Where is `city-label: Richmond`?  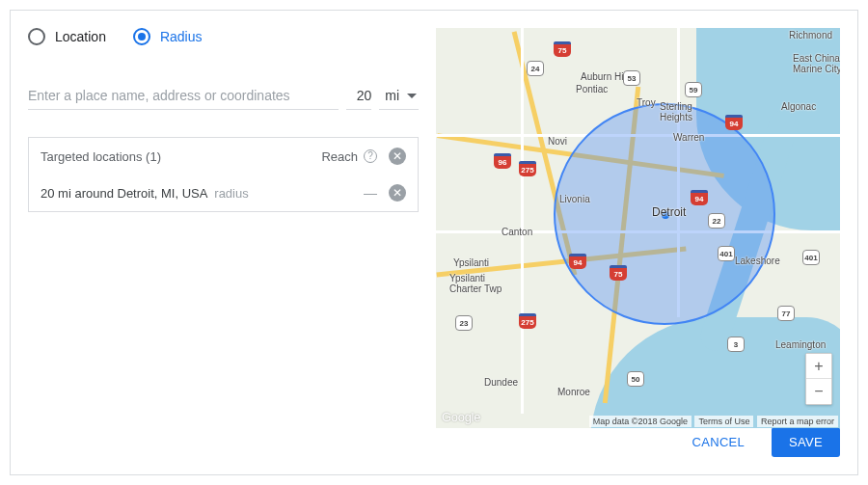
city-label: Richmond is located at coordinates (810, 35).